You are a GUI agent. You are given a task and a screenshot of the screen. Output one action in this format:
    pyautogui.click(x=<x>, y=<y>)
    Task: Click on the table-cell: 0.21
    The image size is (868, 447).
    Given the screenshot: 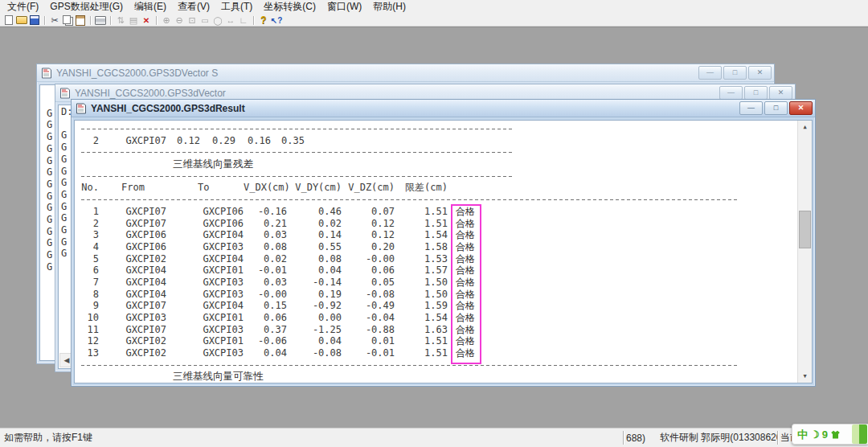 What is the action you would take?
    pyautogui.click(x=265, y=224)
    